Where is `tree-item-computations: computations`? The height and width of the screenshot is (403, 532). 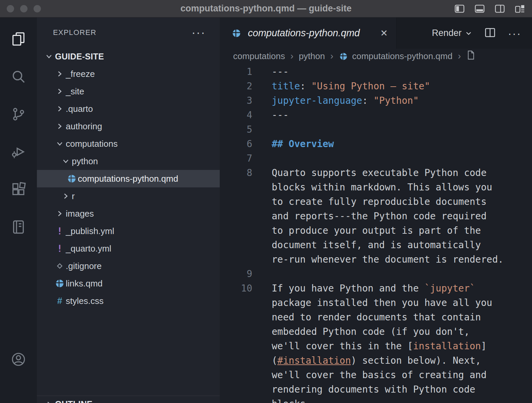 tree-item-computations: computations is located at coordinates (128, 144).